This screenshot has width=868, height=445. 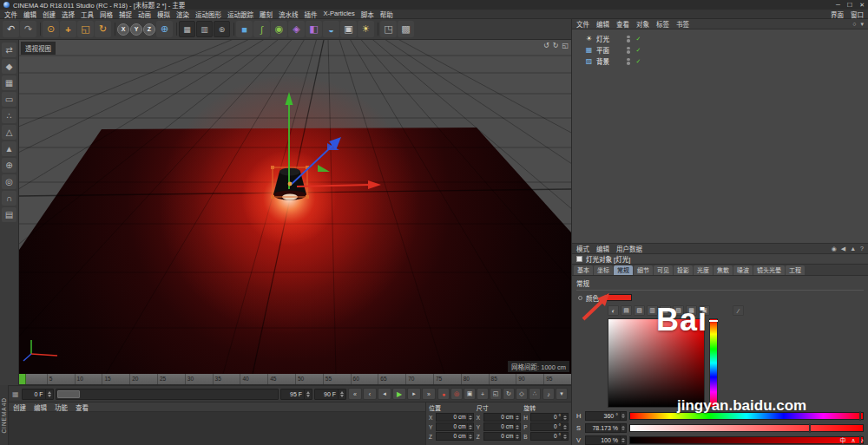 I want to click on om-menu-item: 标签, so click(x=663, y=24).